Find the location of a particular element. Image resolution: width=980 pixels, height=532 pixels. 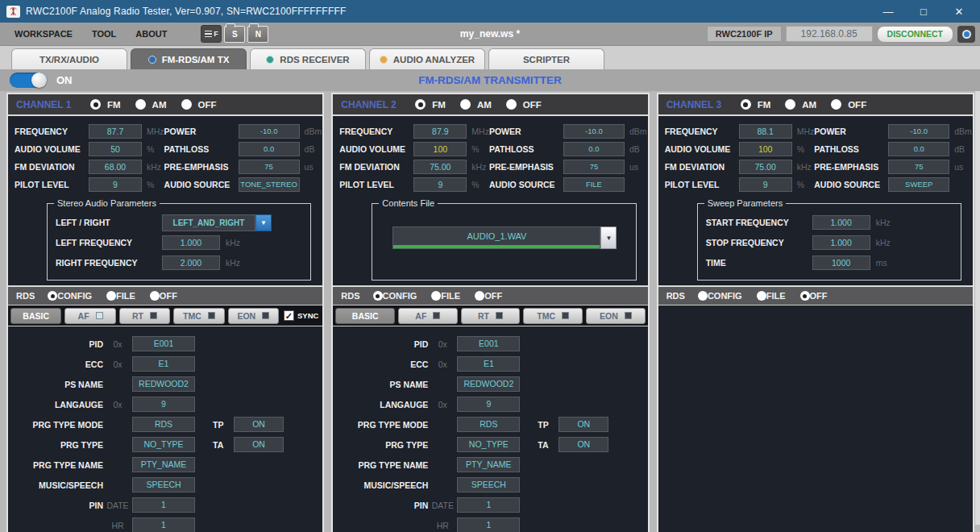

channel-2-off-radio is located at coordinates (511, 105).